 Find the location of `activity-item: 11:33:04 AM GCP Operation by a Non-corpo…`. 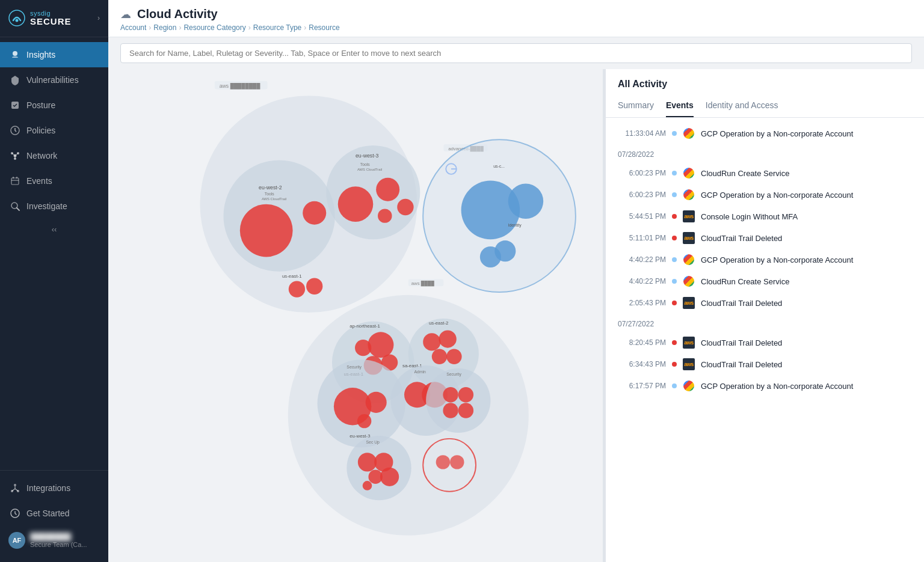

activity-item: 11:33:04 AM GCP Operation by a Non-corpo… is located at coordinates (765, 133).